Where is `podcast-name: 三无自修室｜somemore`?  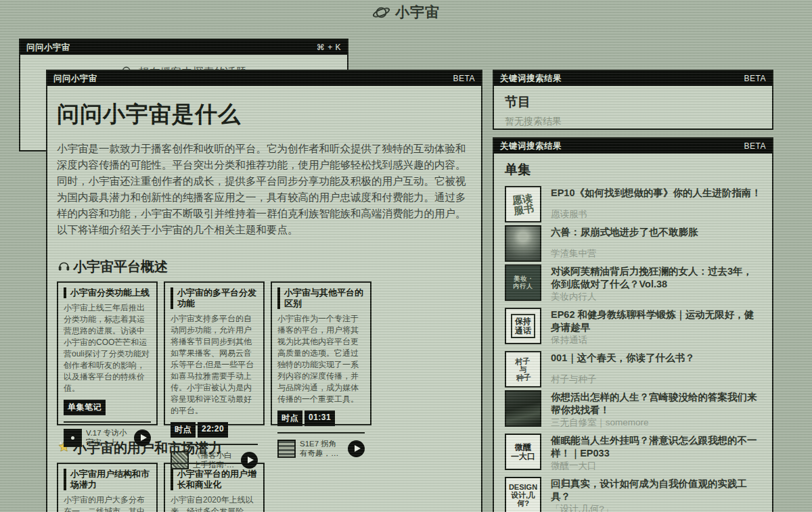
podcast-name: 三无自修室｜somemore is located at coordinates (656, 423).